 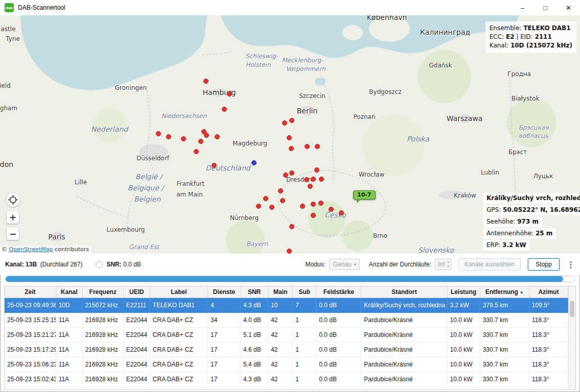 I want to click on table-cell: 118.3°, so click(x=548, y=349).